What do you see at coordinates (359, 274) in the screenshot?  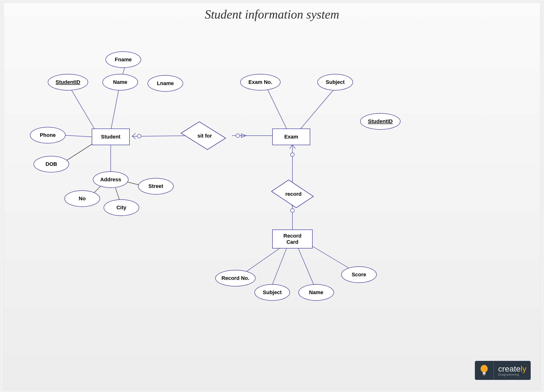 I see `attr-score: Score` at bounding box center [359, 274].